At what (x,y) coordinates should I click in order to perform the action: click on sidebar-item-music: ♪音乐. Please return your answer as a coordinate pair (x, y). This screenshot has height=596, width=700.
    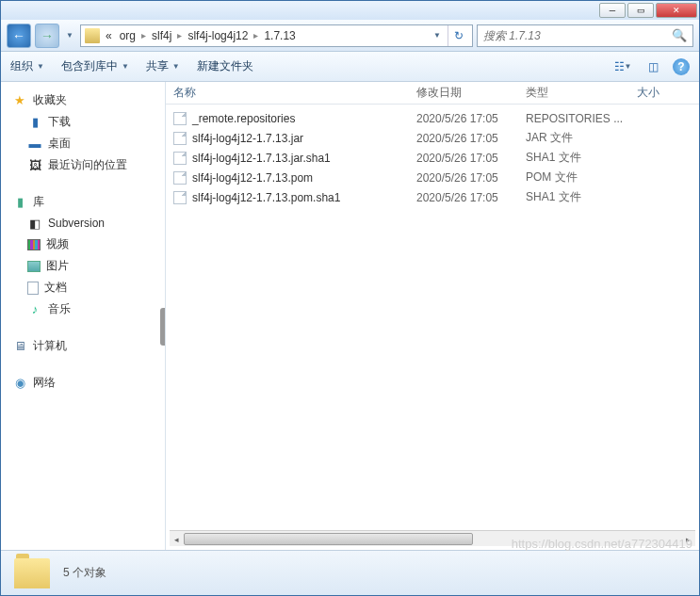
    Looking at the image, I should click on (83, 309).